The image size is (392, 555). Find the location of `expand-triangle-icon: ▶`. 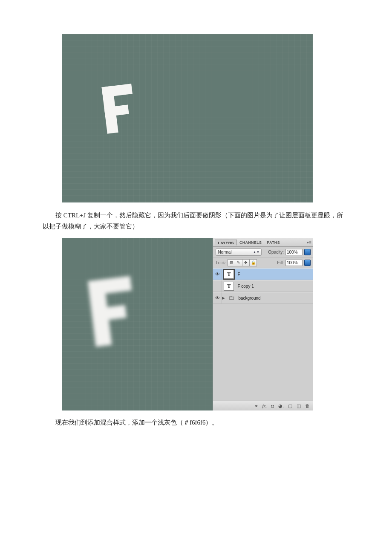

expand-triangle-icon: ▶ is located at coordinates (224, 298).